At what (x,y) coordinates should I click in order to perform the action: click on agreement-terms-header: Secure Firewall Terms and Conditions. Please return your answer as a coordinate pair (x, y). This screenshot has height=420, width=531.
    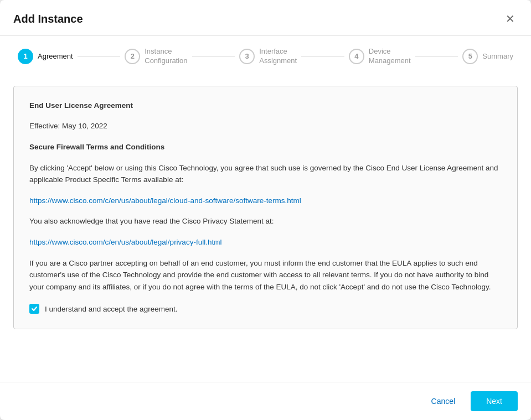
    Looking at the image, I should click on (97, 147).